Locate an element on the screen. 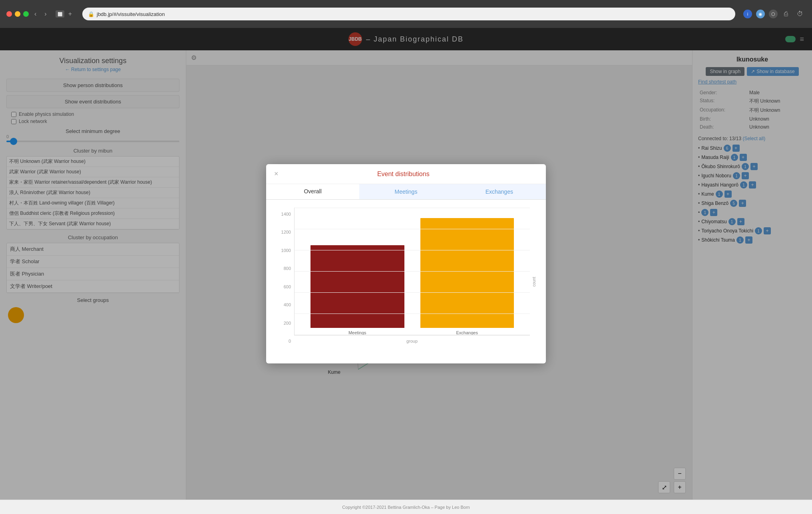 The image size is (812, 514). back-button: ‹ is located at coordinates (35, 14).